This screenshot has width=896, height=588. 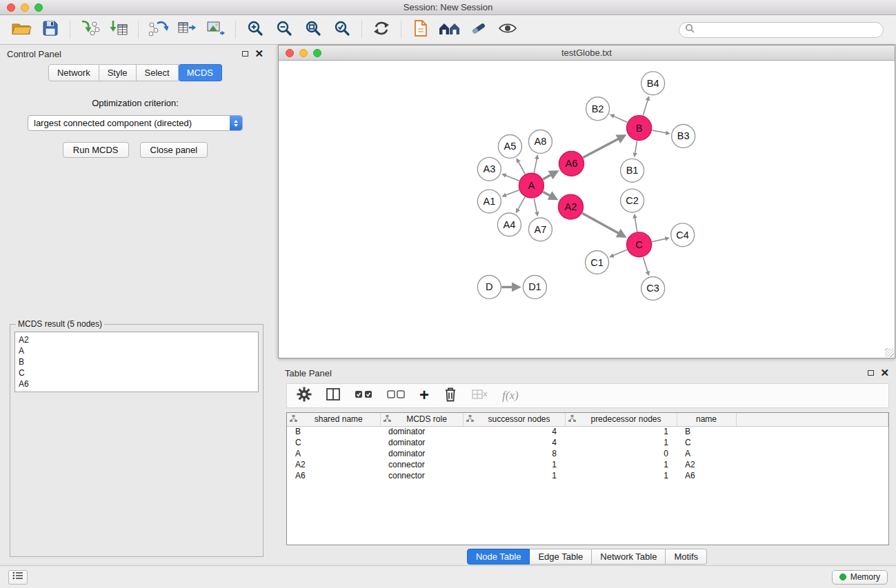 What do you see at coordinates (304, 396) in the screenshot?
I see `table-settings-button` at bounding box center [304, 396].